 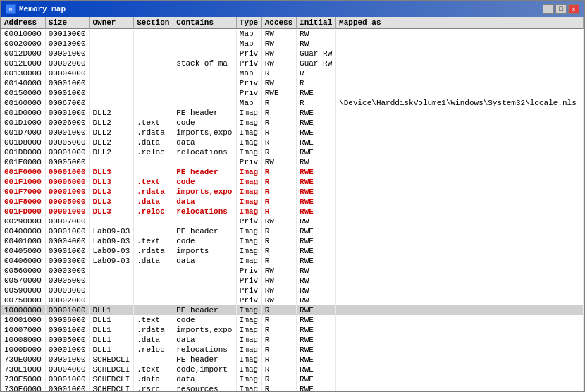 I want to click on table-row: 1000D00000001000DLL1.relocrelocationsIma…, so click(x=292, y=350).